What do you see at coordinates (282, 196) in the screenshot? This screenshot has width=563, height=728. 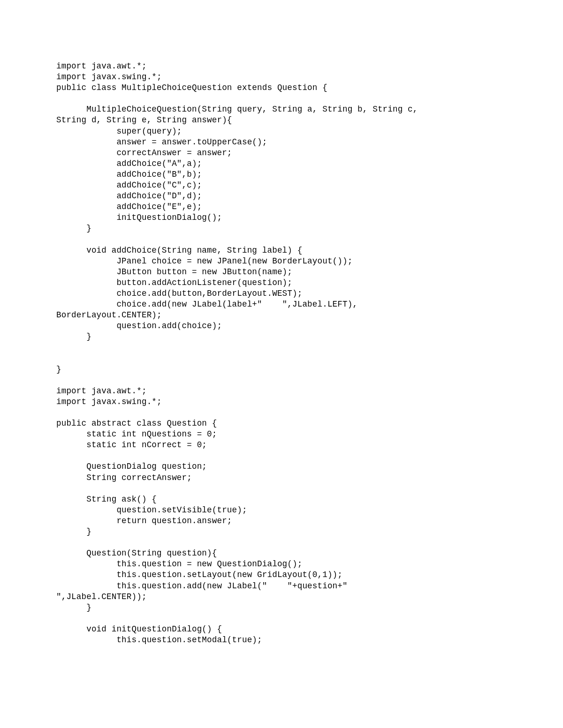 I see `code-line: addChoice("D",d);` at bounding box center [282, 196].